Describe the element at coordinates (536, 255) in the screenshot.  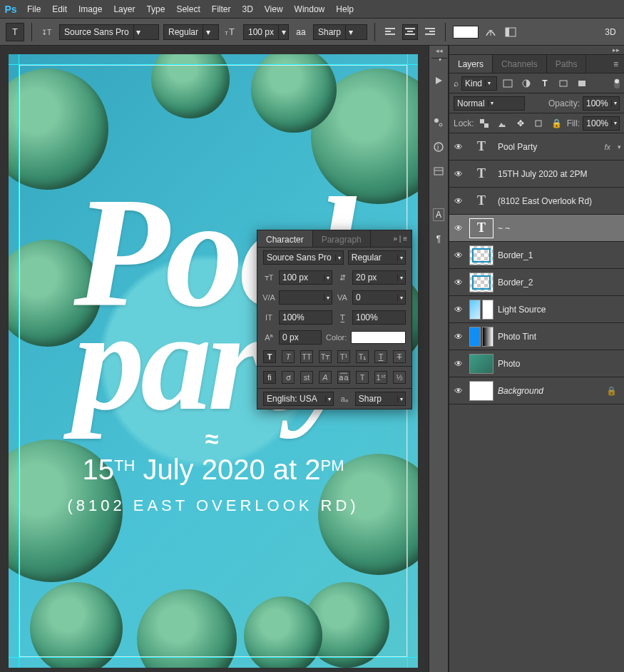
I see `layer-row: 👁 Border_1` at that location.